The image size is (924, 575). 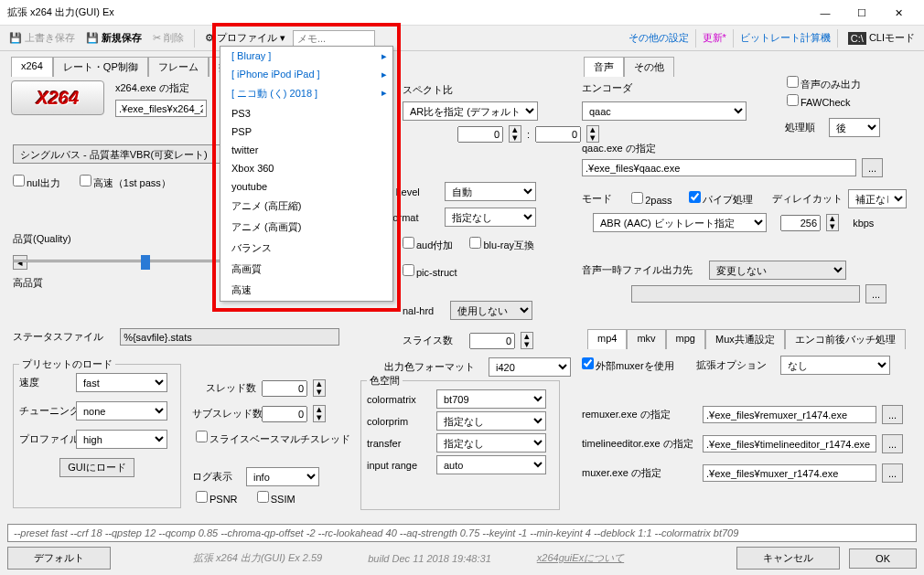 What do you see at coordinates (854, 128) in the screenshot?
I see `proc-order-select: 後` at bounding box center [854, 128].